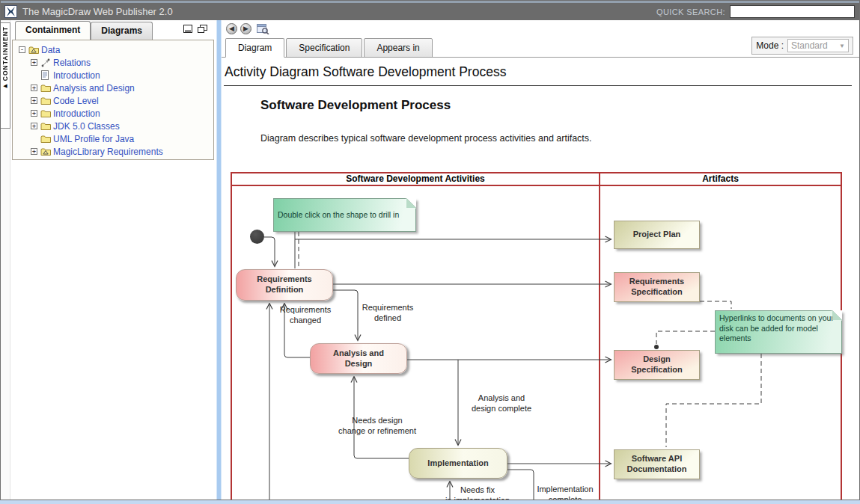 This screenshot has height=504, width=860. What do you see at coordinates (5, 54) in the screenshot?
I see `containment-collapse-label: CONTAINMENT` at bounding box center [5, 54].